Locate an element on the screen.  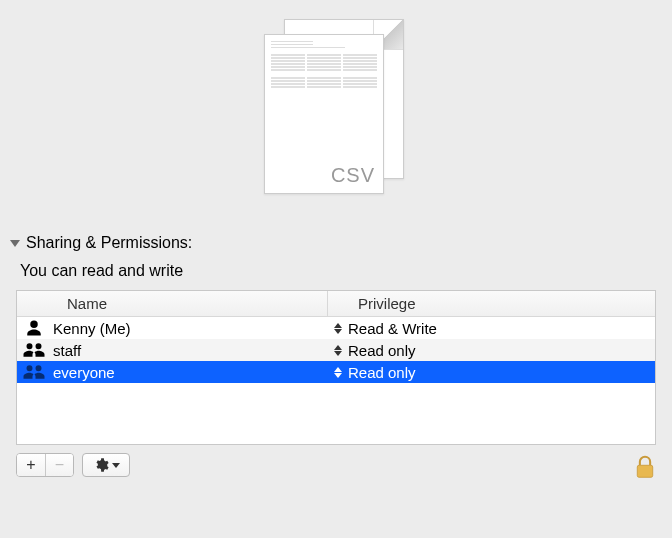
section-title: Sharing & Permissions: is located at coordinates (109, 243).